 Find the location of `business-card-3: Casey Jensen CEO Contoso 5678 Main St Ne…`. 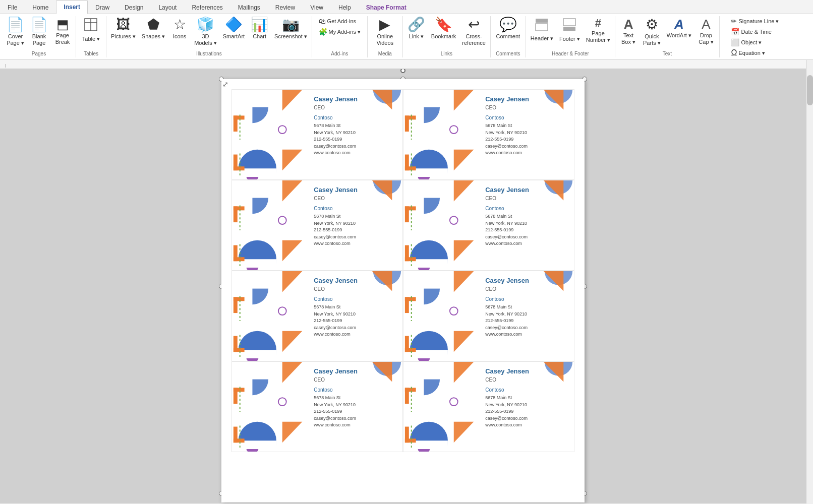

business-card-3: Casey Jensen CEO Contoso 5678 Main St Ne… is located at coordinates (317, 225).